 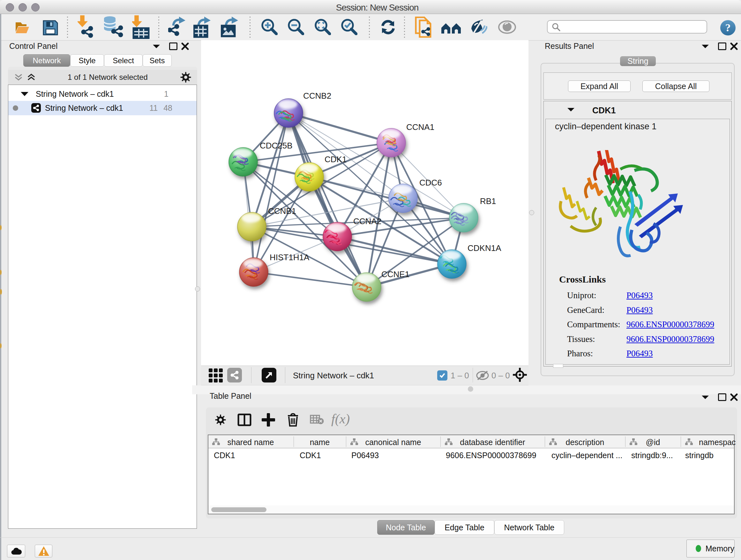 What do you see at coordinates (317, 96) in the screenshot?
I see `svg-text: CCNB2` at bounding box center [317, 96].